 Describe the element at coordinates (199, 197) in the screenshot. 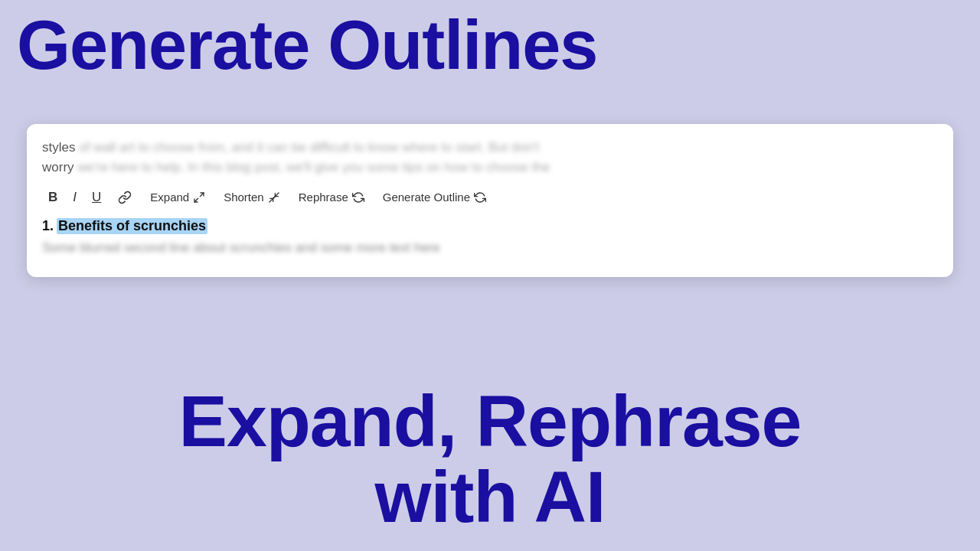

I see `expand-icon` at that location.